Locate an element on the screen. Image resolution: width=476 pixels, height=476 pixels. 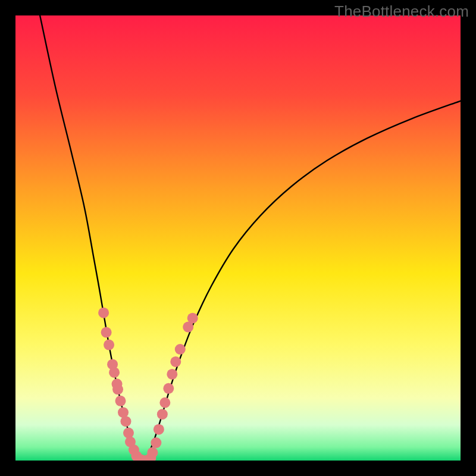
watermark-label: TheBottleneck.com is located at coordinates (402, 12).